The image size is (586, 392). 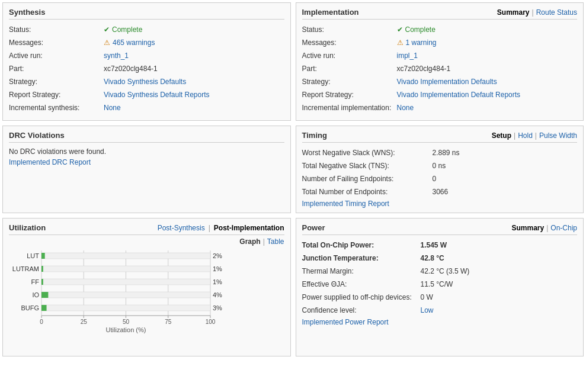 What do you see at coordinates (315, 135) in the screenshot?
I see `timing-title: Timing` at bounding box center [315, 135].